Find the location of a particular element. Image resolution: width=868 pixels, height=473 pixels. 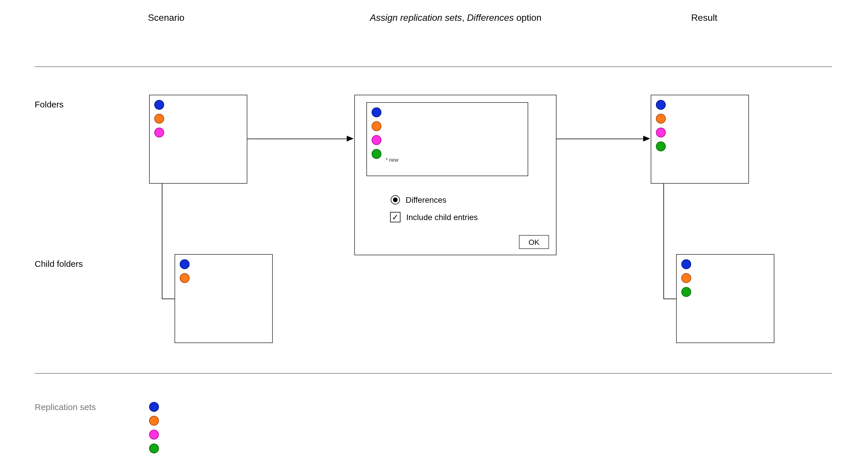

scenario-child-box is located at coordinates (224, 299).